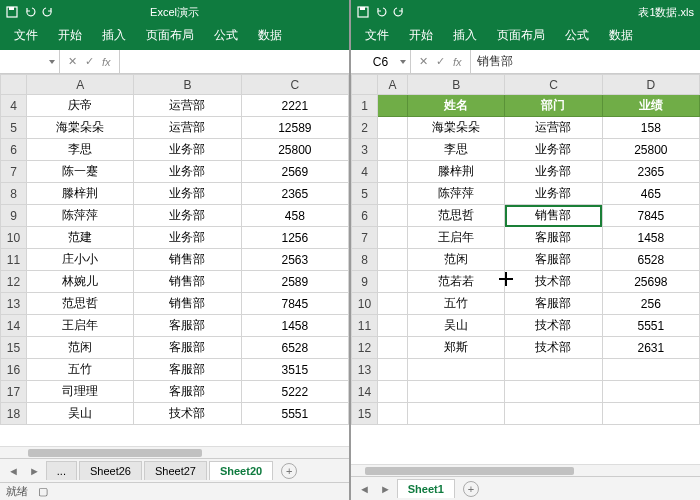 The image size is (700, 500). Describe the element at coordinates (80, 150) in the screenshot. I see `cell: 李思` at that location.